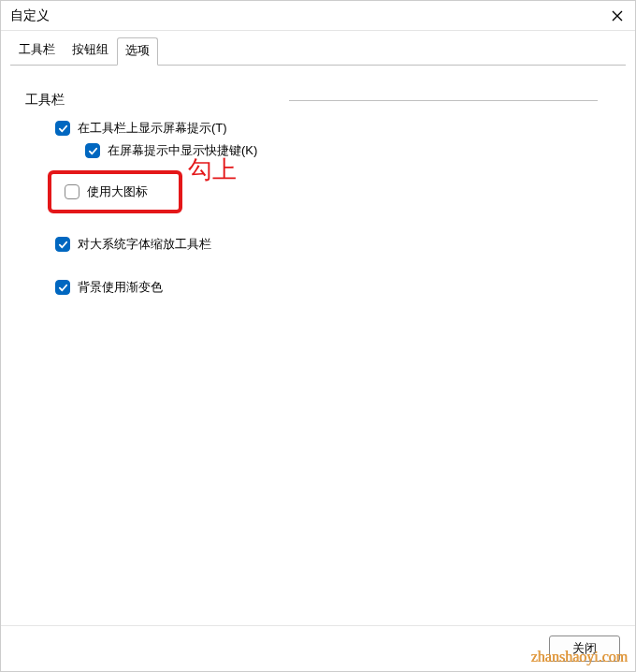  Describe the element at coordinates (331, 128) in the screenshot. I see `option-show-tooltip: 在工具栏上显示屏幕提示(T)` at that location.